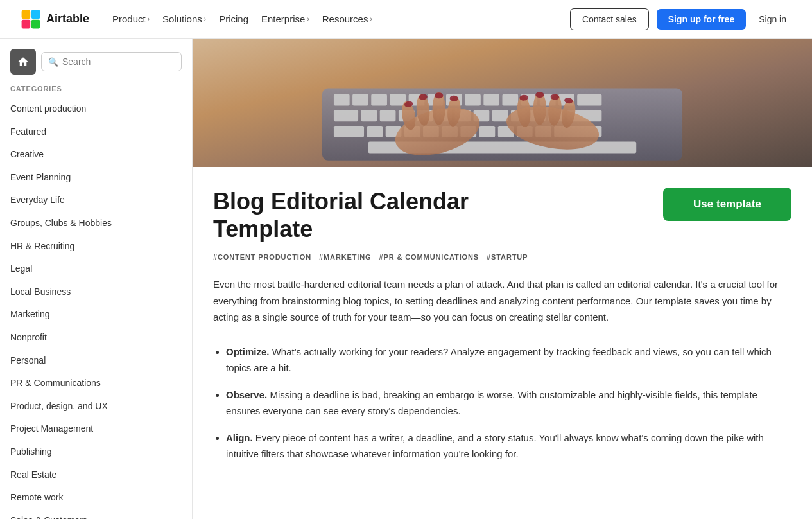 This screenshot has width=812, height=519. What do you see at coordinates (508, 403) in the screenshot?
I see `bullet-item-observe: Observe. Missing a deadline is bad, brea…` at bounding box center [508, 403].